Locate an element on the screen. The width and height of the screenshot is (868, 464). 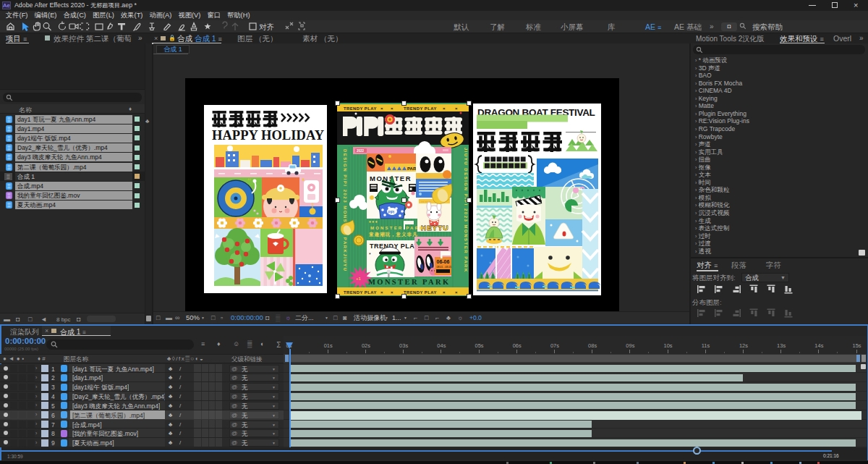
svg-text:JIUYU DESIGN PIPI 2023 MONSTER: JIUYU DESIGN PIPI 2023 MONSTER PARK is located at coordinates (466, 210).